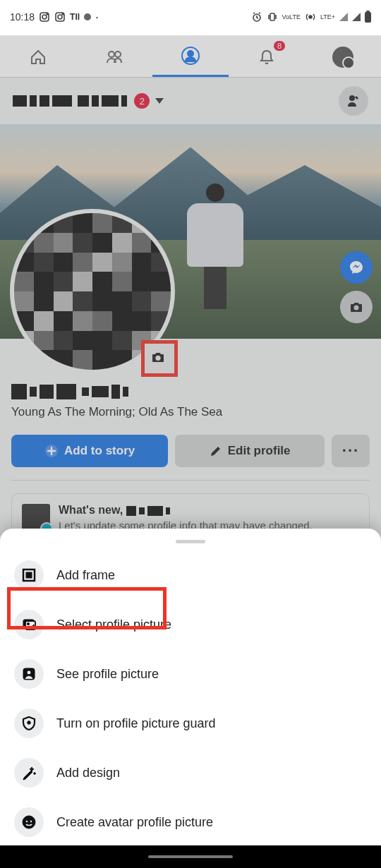 Image resolution: width=381 pixels, height=868 pixels. Describe the element at coordinates (190, 17) in the screenshot. I see `status-bar: 10:18 TII · VoLTE LTE+` at that location.